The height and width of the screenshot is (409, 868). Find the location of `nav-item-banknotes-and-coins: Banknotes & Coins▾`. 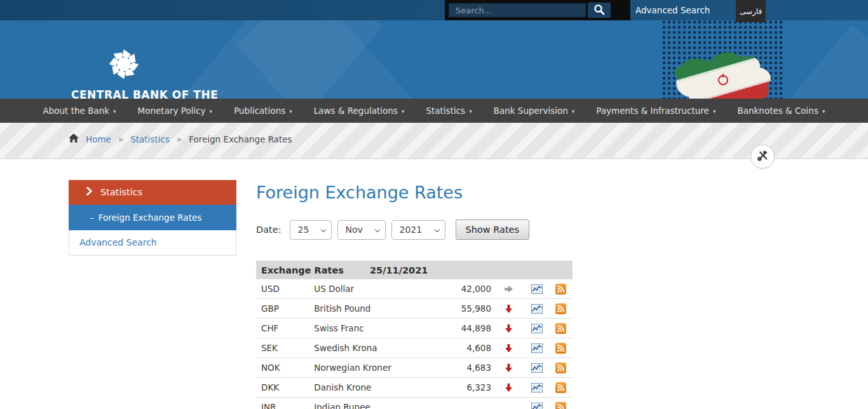

nav-item-banknotes-and-coins: Banknotes & Coins▾ is located at coordinates (781, 111).